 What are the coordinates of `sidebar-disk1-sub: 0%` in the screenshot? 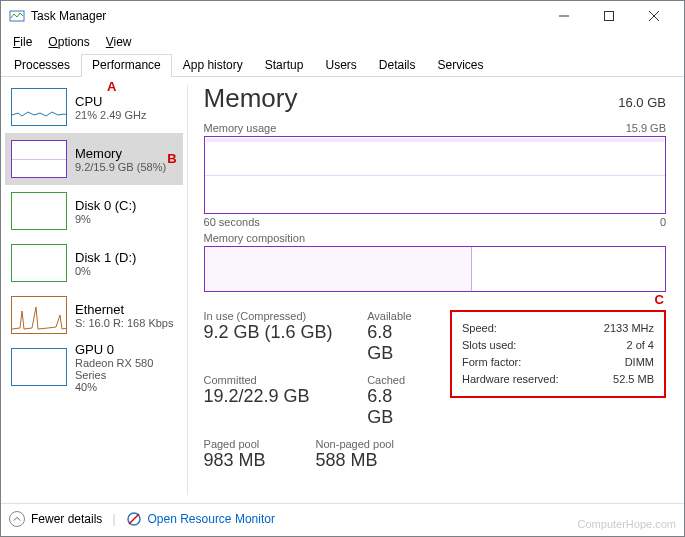 It's located at (106, 271).